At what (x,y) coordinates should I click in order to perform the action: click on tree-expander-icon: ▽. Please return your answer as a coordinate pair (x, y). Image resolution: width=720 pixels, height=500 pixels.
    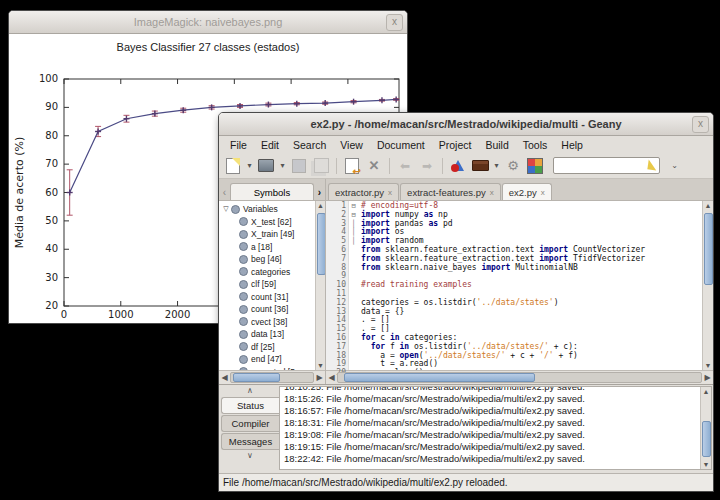
    Looking at the image, I should click on (226, 209).